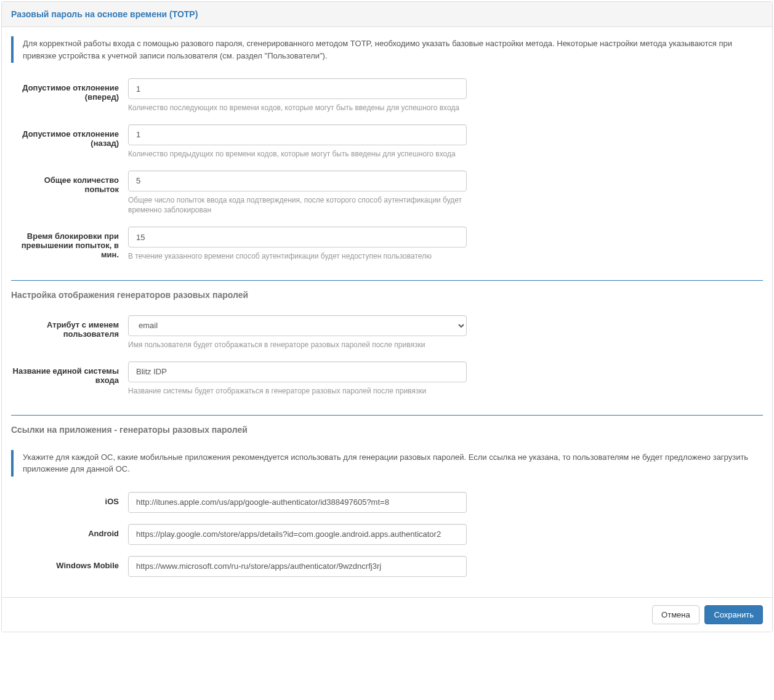 This screenshot has height=700, width=774. I want to click on heading-display-section: Настройка отображения генераторов разовы…, so click(387, 295).